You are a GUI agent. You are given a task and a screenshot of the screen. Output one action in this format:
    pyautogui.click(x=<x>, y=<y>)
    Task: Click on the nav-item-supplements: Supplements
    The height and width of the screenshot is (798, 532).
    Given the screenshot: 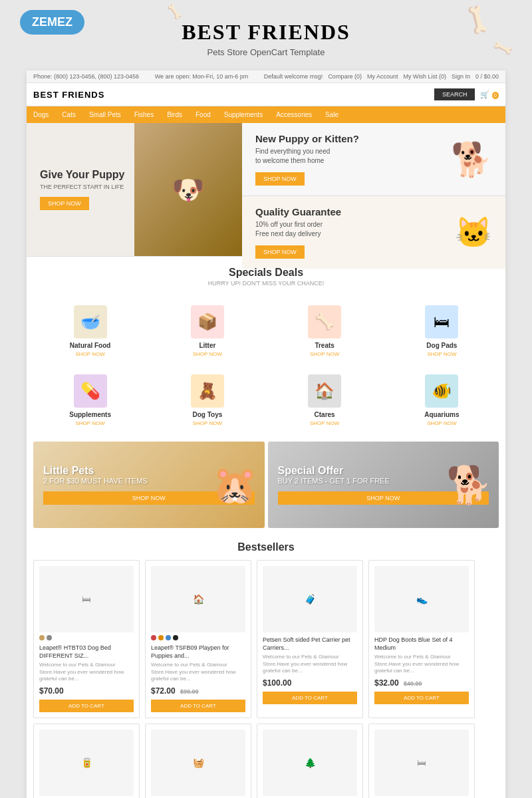 What is the action you would take?
    pyautogui.click(x=243, y=114)
    